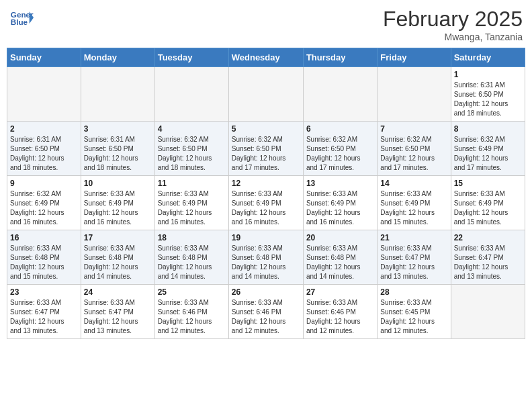 This screenshot has width=532, height=411. What do you see at coordinates (340, 238) in the screenshot?
I see `day-number: 20` at bounding box center [340, 238].